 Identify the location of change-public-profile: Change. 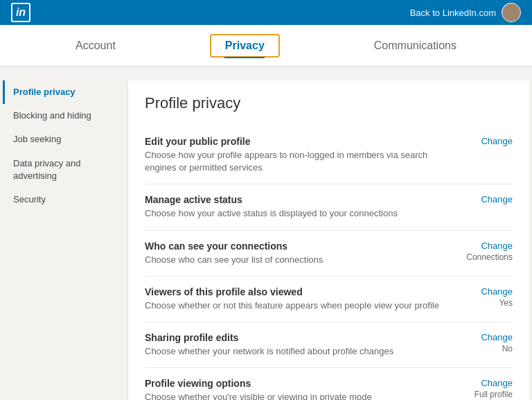
(488, 141).